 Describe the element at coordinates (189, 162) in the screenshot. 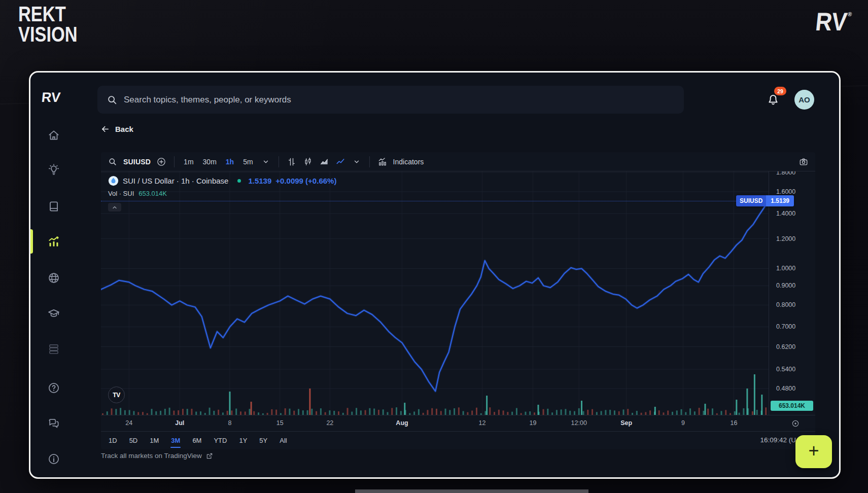

I see `interval-button-1m: 1m` at that location.